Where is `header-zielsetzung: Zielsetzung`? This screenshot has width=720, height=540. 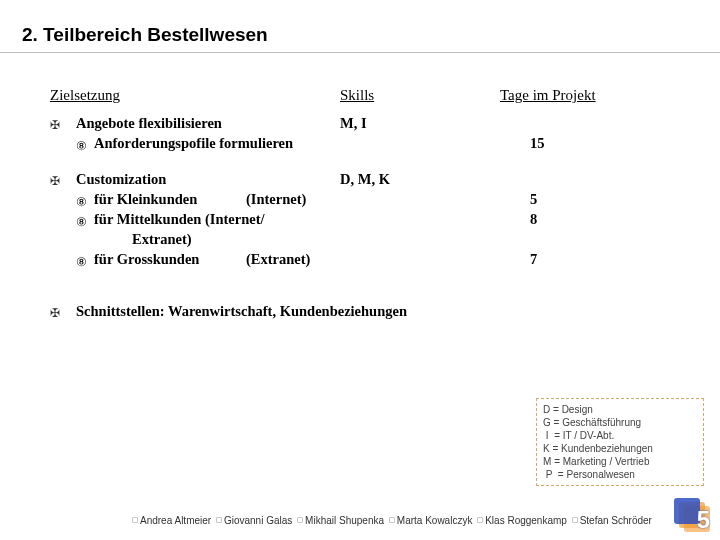 header-zielsetzung: Zielsetzung is located at coordinates (85, 96).